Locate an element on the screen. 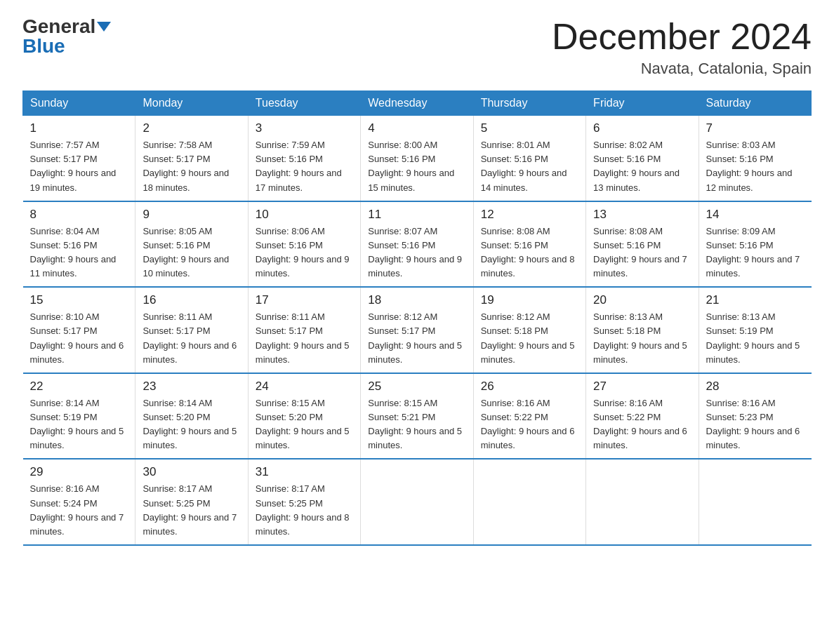  calendar-day-cell: 31 Sunrise: 8:17 AMSunset: 5:25 PMDaylig… is located at coordinates (304, 502).